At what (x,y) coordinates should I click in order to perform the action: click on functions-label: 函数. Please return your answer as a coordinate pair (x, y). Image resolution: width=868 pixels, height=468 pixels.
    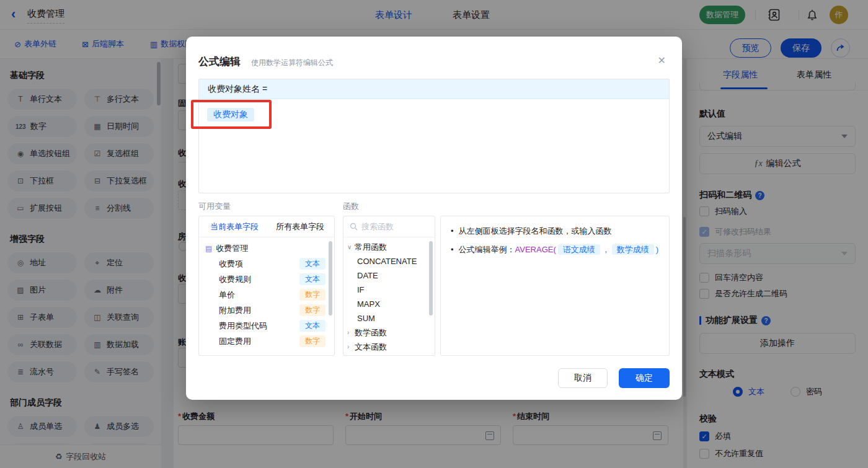
    Looking at the image, I should click on (351, 206).